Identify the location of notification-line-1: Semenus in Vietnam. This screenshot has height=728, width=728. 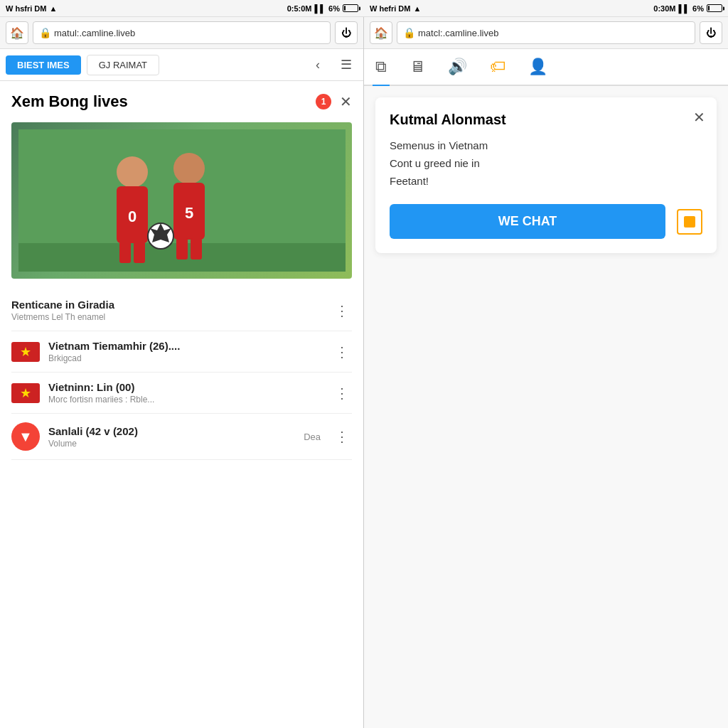
(546, 145).